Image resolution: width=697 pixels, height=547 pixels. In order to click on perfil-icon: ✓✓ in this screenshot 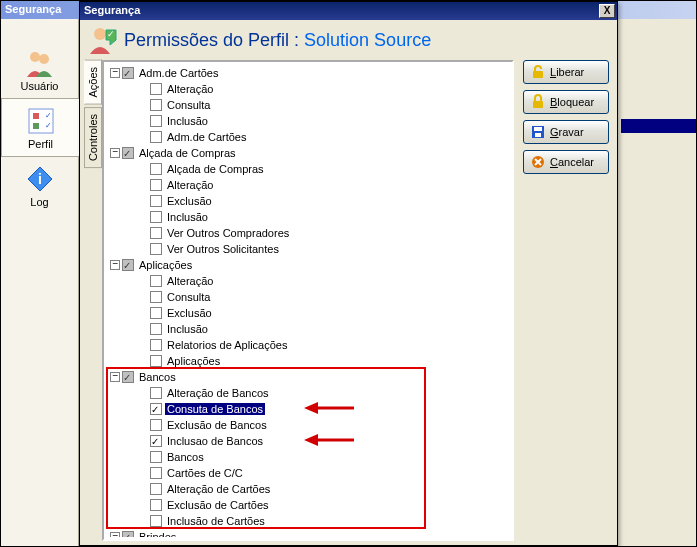, I will do `click(41, 121)`.